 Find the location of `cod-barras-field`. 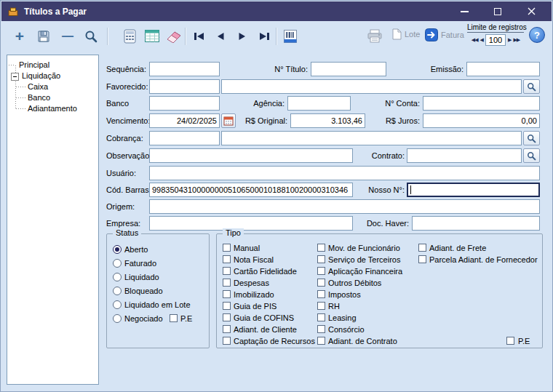

cod-barras-field is located at coordinates (251, 190).